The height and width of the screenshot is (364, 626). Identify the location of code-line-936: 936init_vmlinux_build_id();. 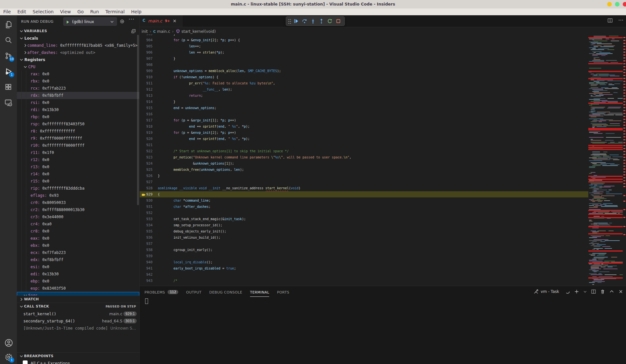
(364, 238).